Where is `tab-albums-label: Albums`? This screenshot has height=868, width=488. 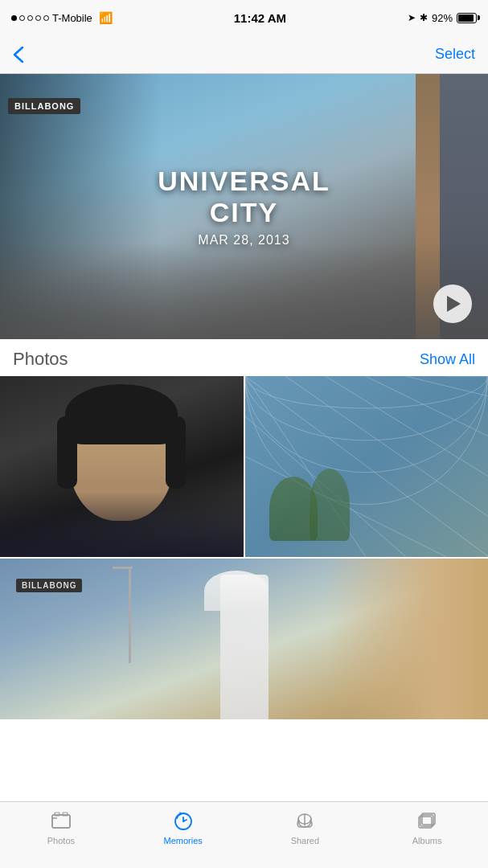 tab-albums-label: Albums is located at coordinates (428, 841).